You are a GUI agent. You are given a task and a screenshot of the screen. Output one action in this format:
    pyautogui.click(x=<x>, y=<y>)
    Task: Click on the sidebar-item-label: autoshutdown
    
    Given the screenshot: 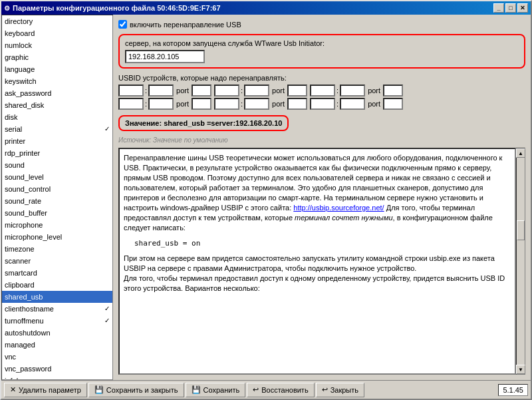 What is the action you would take?
    pyautogui.click(x=28, y=333)
    